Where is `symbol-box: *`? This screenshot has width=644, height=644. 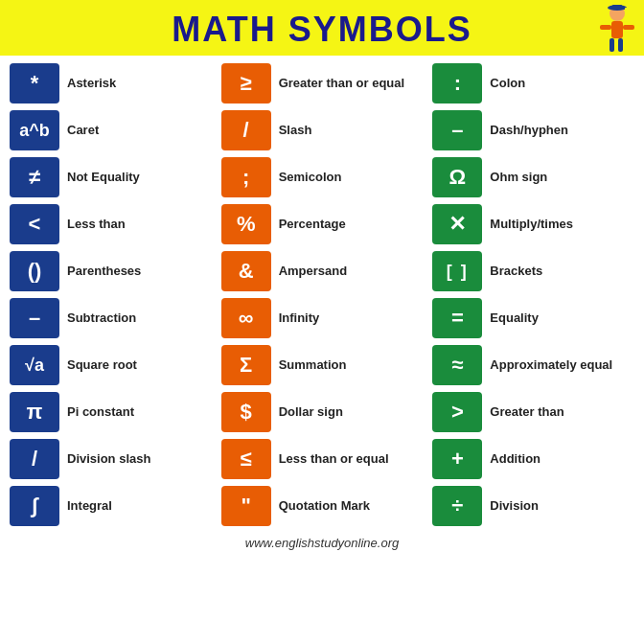
symbol-box: * is located at coordinates (34, 83).